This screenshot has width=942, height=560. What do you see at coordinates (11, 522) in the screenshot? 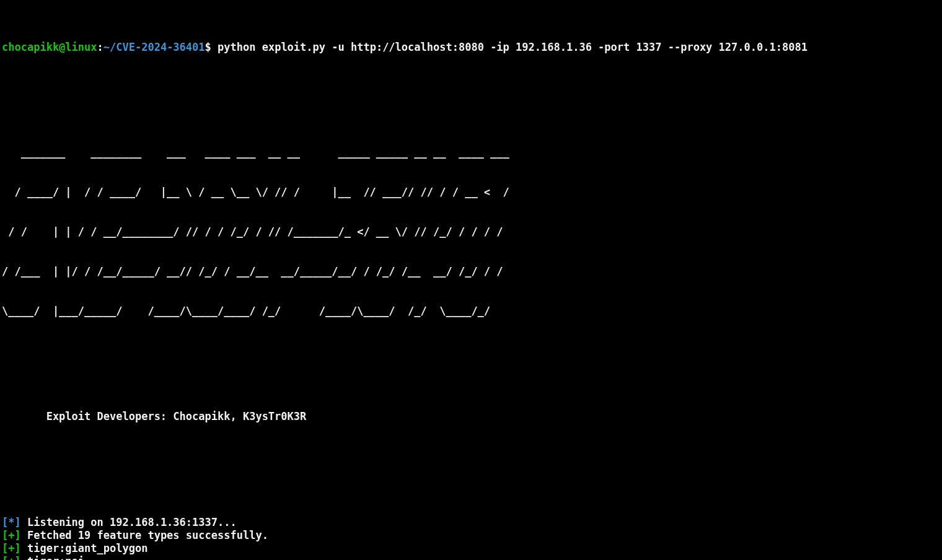
I see `line-prefix: [*]` at bounding box center [11, 522].